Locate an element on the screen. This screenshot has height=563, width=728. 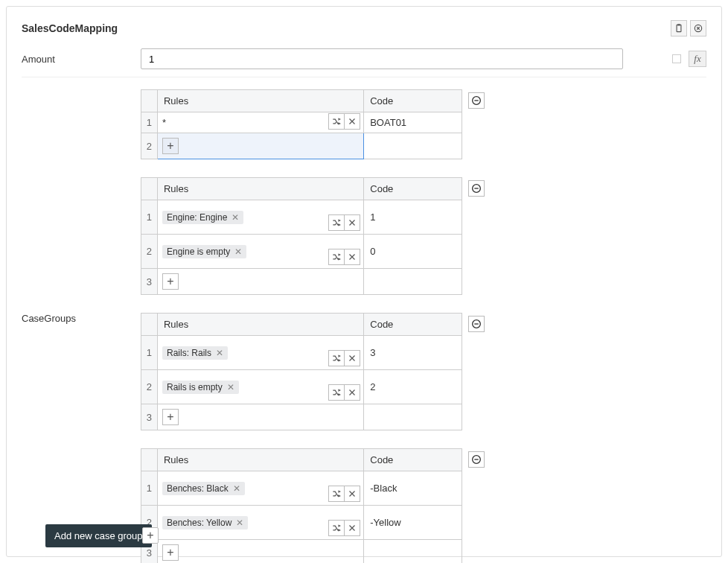
clipboard-icon is located at coordinates (679, 28).